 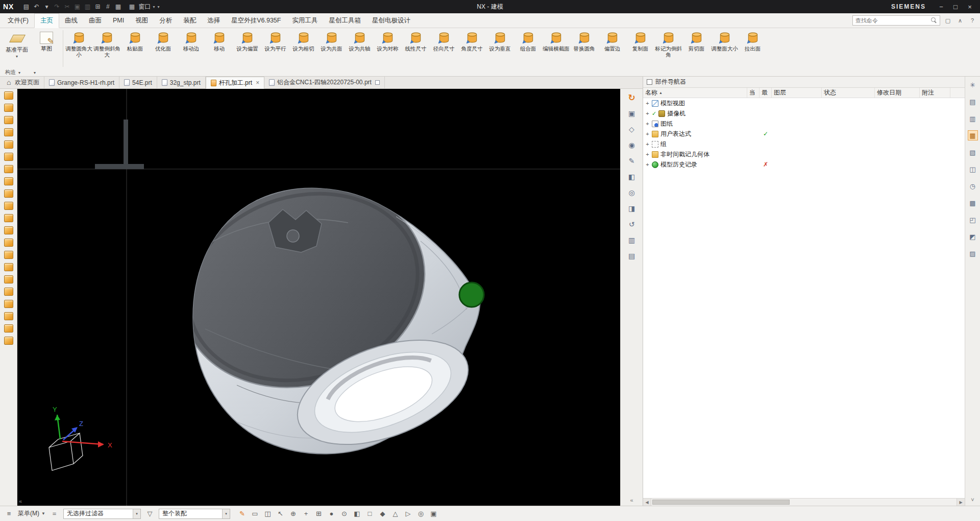 I want to click on quadrant-point-icon: △, so click(x=395, y=514).